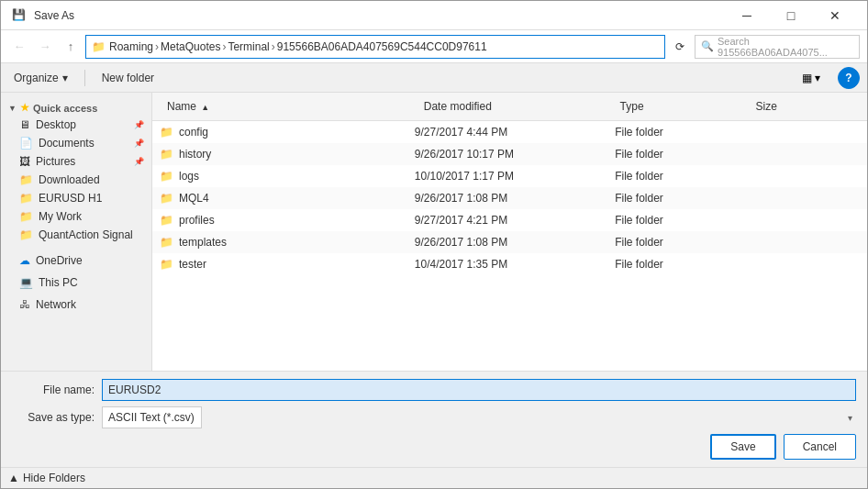  I want to click on sidebar-item-label: Documents, so click(66, 143).